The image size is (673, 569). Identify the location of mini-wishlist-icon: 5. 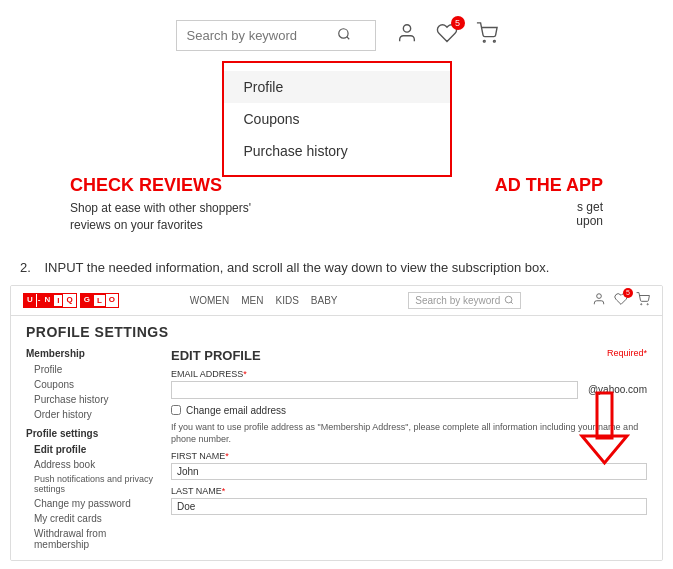
(621, 300).